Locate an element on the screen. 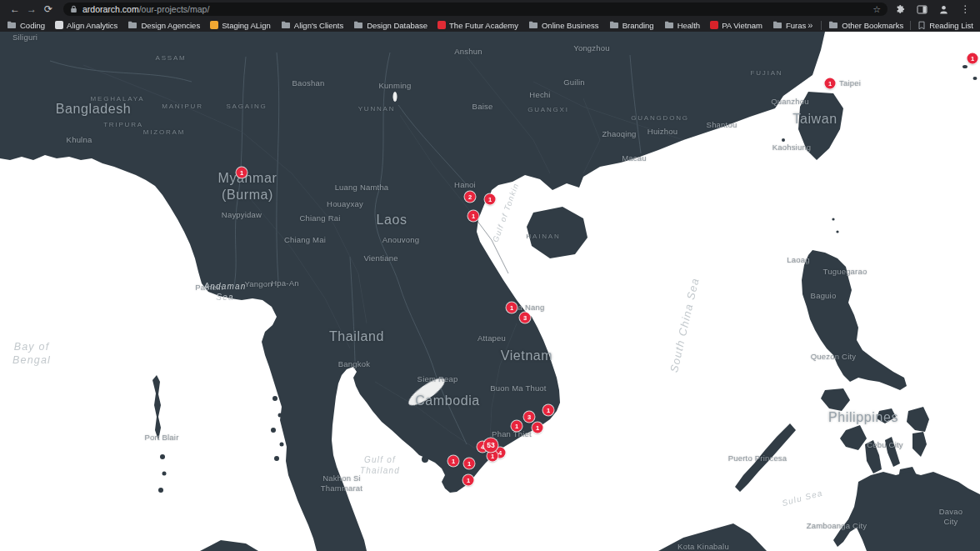 Image resolution: width=980 pixels, height=551 pixels. address-bar: ardorarch.com/our-projects/map/ ☆ is located at coordinates (475, 9).